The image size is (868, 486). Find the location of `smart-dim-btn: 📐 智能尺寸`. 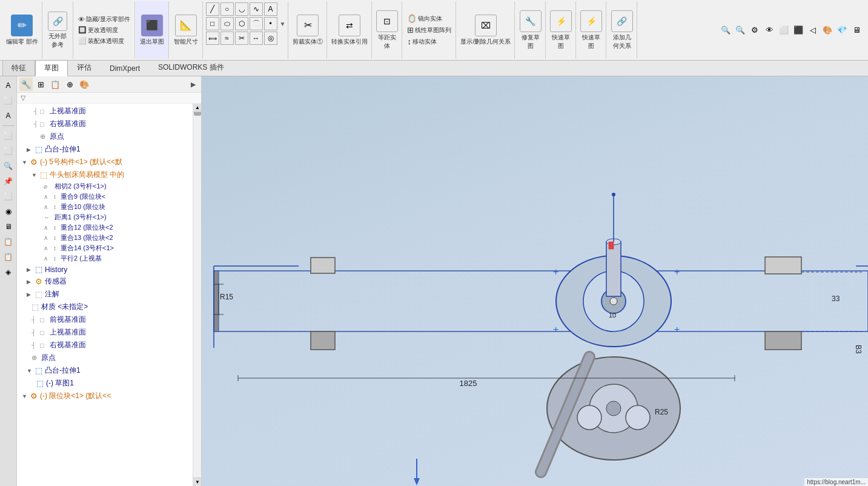

smart-dim-btn: 📐 智能尺寸 is located at coordinates (187, 30).